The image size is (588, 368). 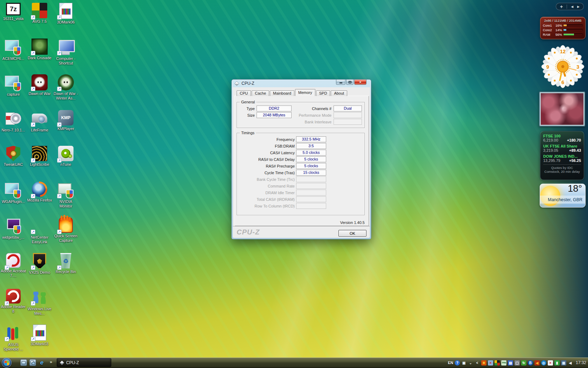 I want to click on desktop-icon-asus-splendid: ↗ASUS Splendid ..., so click(x=13, y=338).